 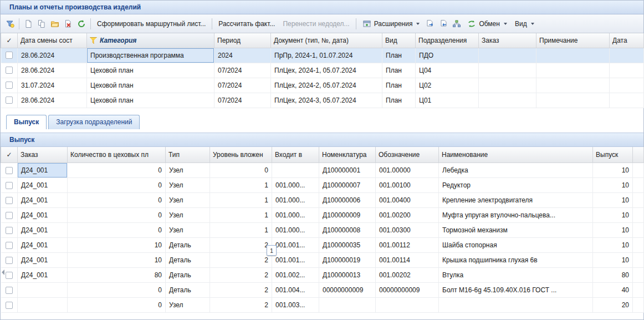 What do you see at coordinates (447, 85) in the screenshot?
I see `cell: Ц02` at bounding box center [447, 85].